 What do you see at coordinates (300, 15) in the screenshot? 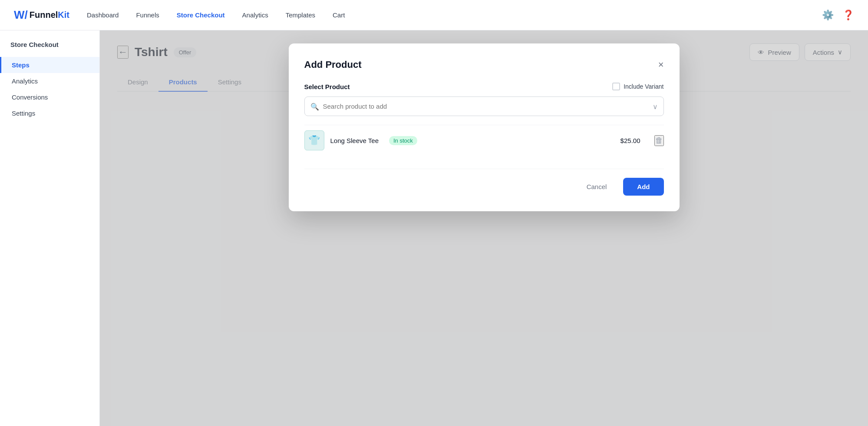
I see `nav-templates: Templates` at bounding box center [300, 15].